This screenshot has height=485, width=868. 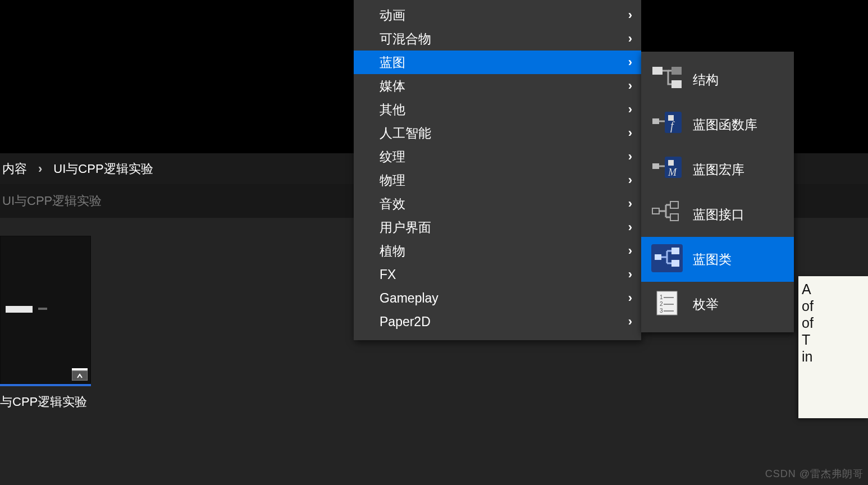 I want to click on menu-item-texture: 纹理 ›, so click(x=497, y=157).